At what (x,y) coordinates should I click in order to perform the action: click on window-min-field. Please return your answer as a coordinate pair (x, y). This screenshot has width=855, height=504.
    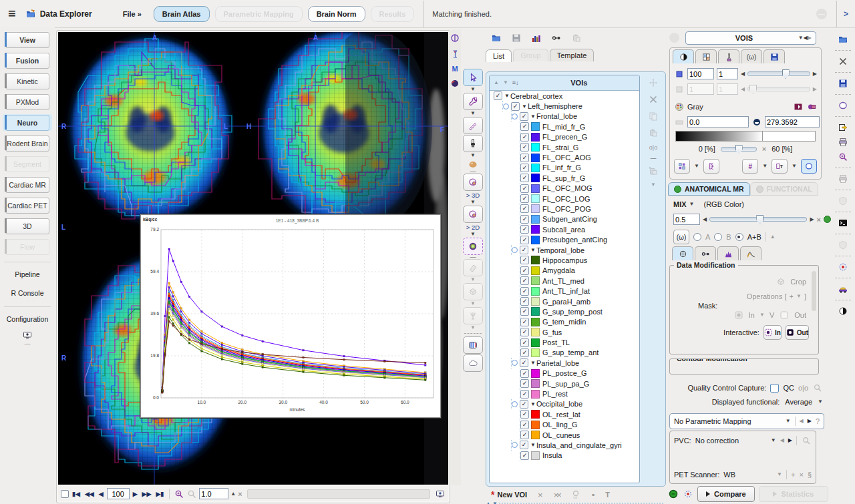
    Looking at the image, I should click on (718, 121).